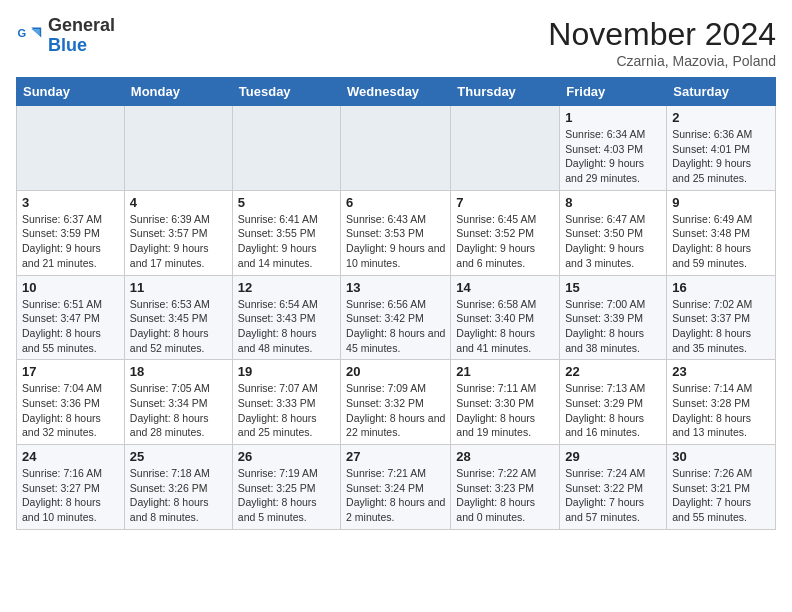 Image resolution: width=792 pixels, height=612 pixels. Describe the element at coordinates (286, 326) in the screenshot. I see `day-info: Sunrise: 6:54 AM Sunset: 3:43 PM Dayligh…` at that location.